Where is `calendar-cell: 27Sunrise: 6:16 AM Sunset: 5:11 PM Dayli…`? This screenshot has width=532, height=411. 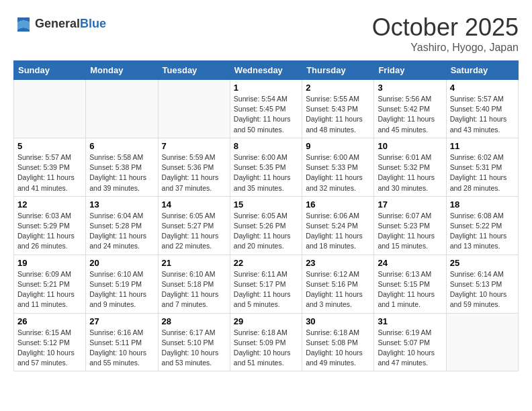 calendar-cell: 27Sunrise: 6:16 AM Sunset: 5:11 PM Dayli… is located at coordinates (122, 342).